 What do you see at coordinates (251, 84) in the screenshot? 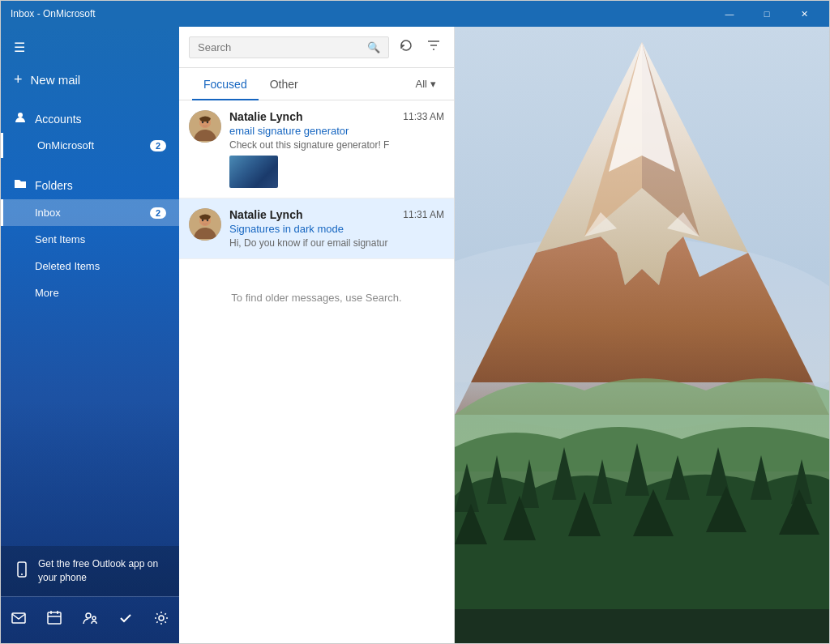
I see `tab-group: Focused Other` at bounding box center [251, 84].